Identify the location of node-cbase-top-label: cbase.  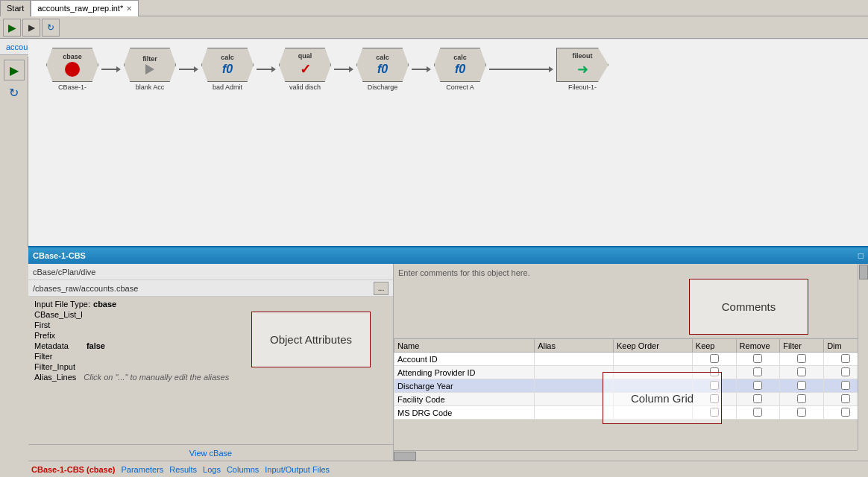
(72, 57).